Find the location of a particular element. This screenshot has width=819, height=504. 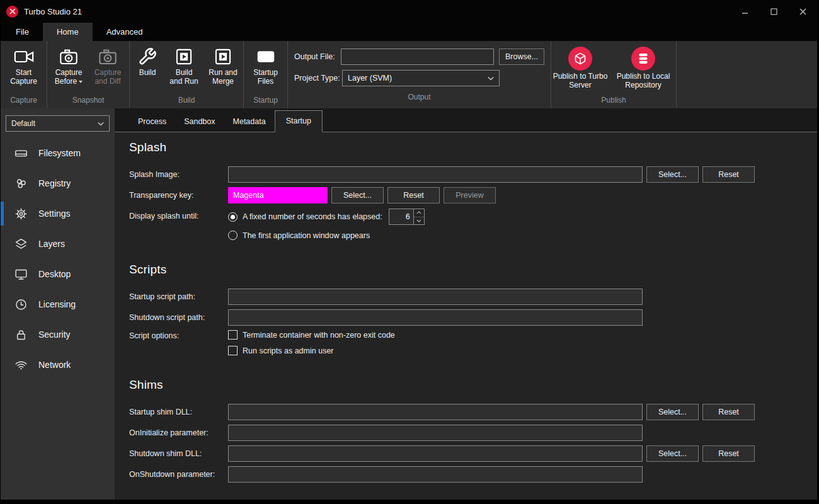

capture-before-button: Capture Before is located at coordinates (69, 66).